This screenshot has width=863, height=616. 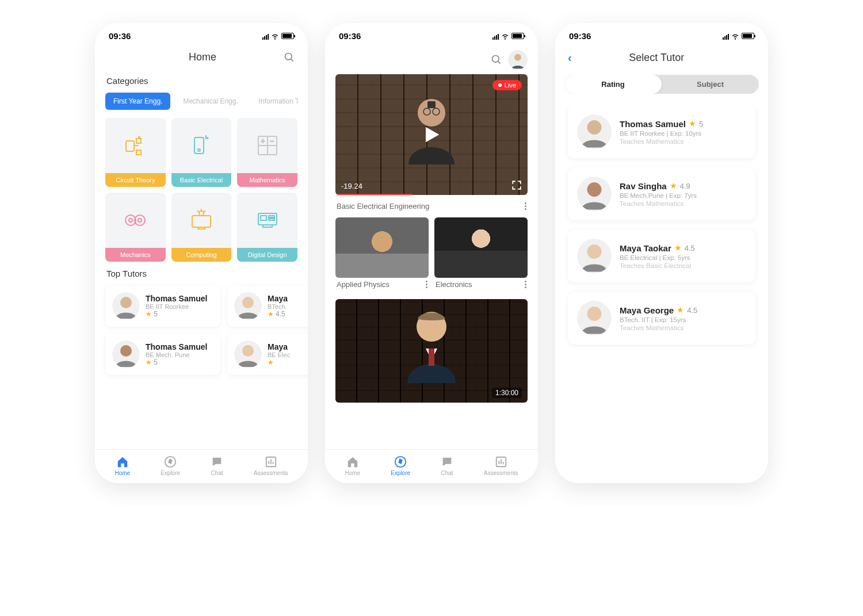 What do you see at coordinates (658, 186) in the screenshot?
I see `tutor-name-row: Rav Singha ★ 4.9` at bounding box center [658, 186].